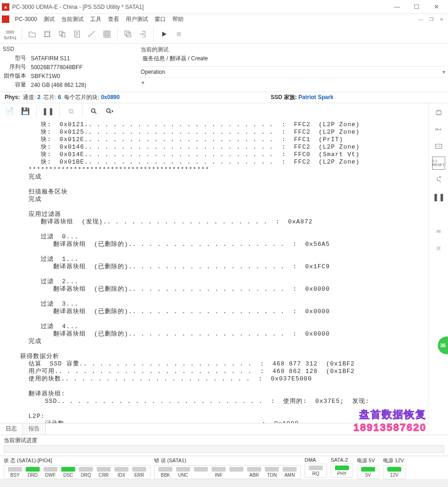 This screenshot has height=487, width=448. What do you see at coordinates (114, 20) in the screenshot?
I see `menu-view: 查看` at bounding box center [114, 20].